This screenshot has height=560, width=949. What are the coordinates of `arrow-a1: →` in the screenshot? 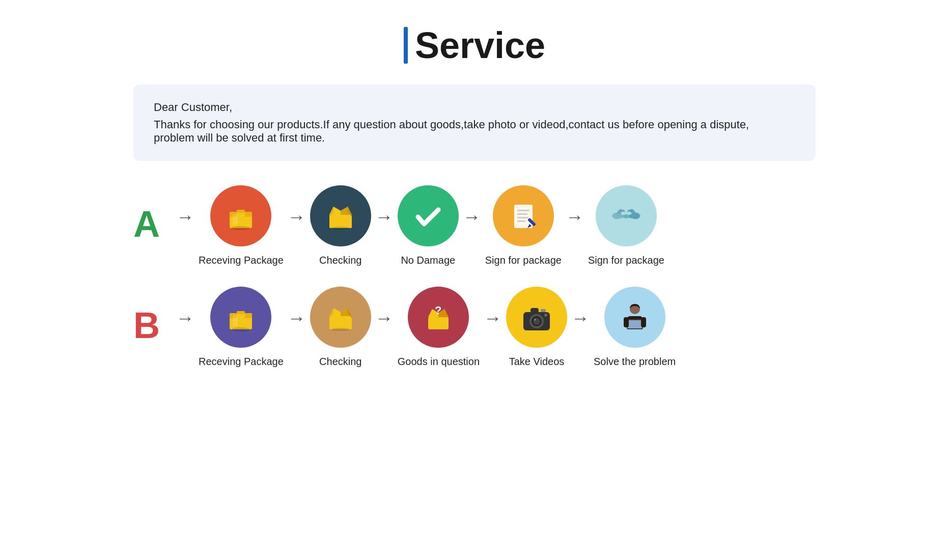 It's located at (297, 217).